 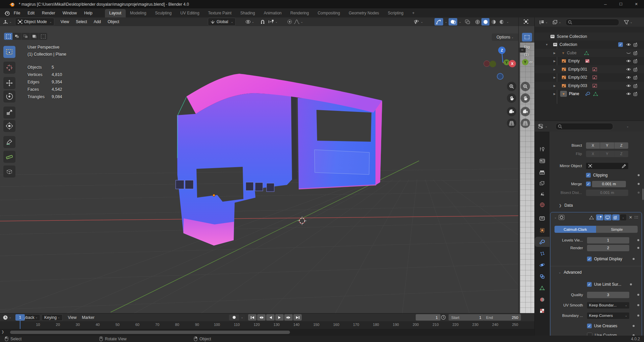 What do you see at coordinates (547, 45) in the screenshot?
I see `expand-caret-icon: ▼` at bounding box center [547, 45].